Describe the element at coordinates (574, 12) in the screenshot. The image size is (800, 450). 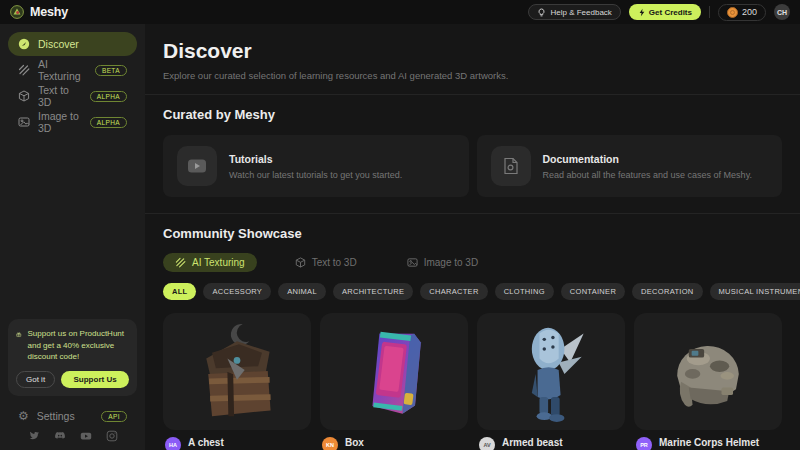
I see `help-feedback-button: Help & Feedback` at that location.